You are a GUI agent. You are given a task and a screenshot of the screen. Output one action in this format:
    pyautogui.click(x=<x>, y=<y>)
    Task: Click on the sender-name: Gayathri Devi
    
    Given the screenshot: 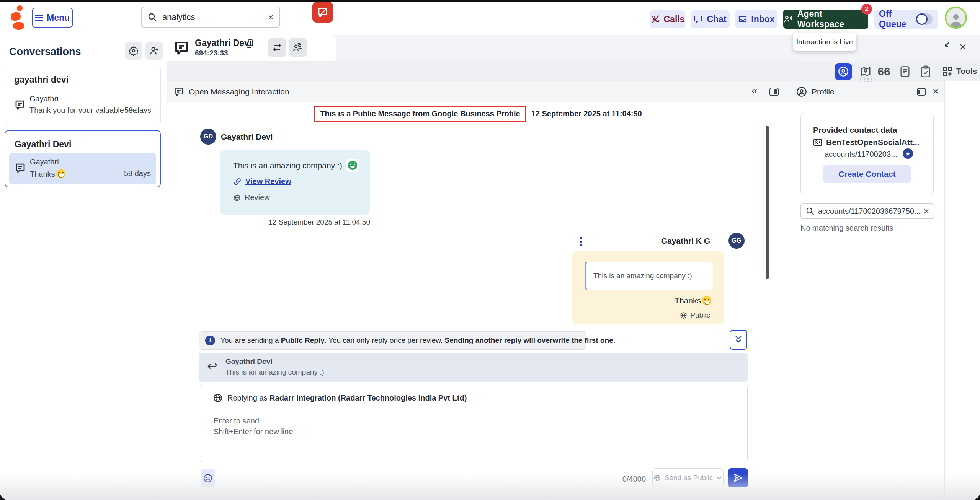 What is the action you would take?
    pyautogui.click(x=247, y=137)
    